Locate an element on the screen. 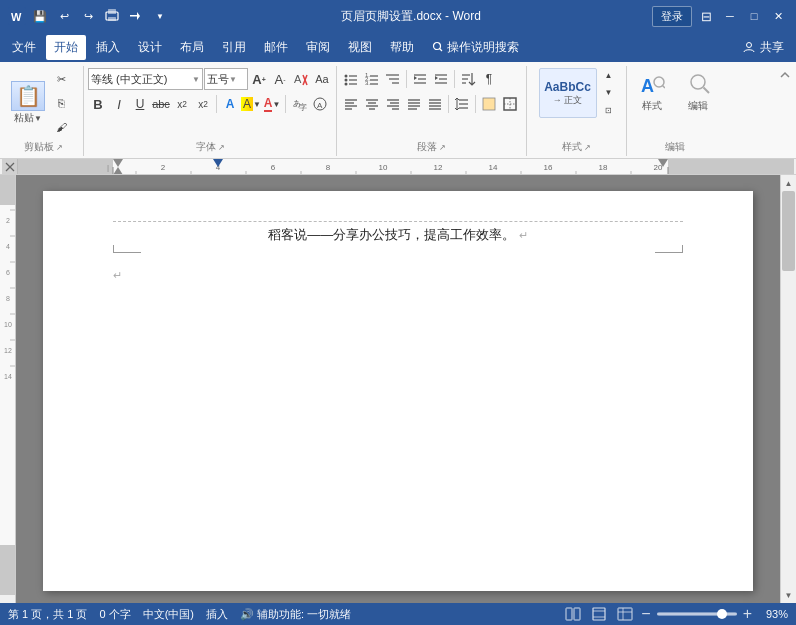 The height and width of the screenshot is (625, 796). decrease-font-button: A- is located at coordinates (280, 79).